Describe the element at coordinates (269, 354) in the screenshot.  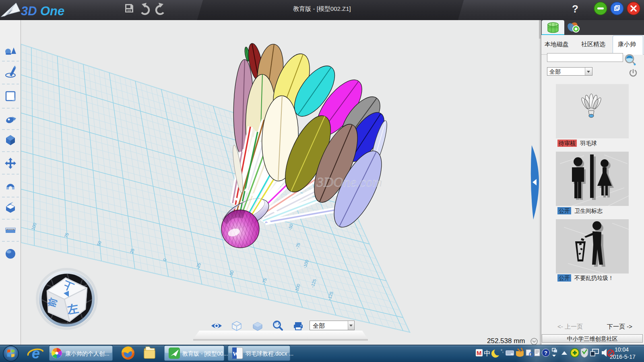
I see `svg-text: 羽毛球教程.docx ...` at that location.